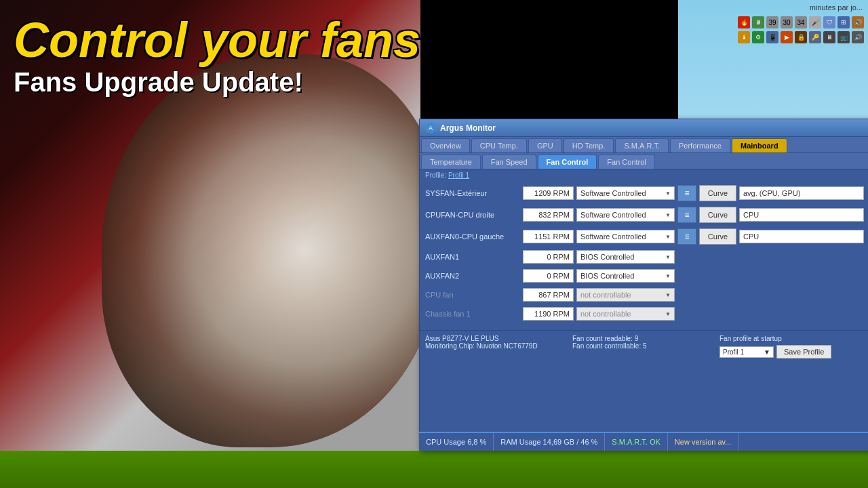 This screenshot has height=488, width=868. What do you see at coordinates (606, 314) in the screenshot?
I see `fan-control-chassis1-label: not controllable` at bounding box center [606, 314].